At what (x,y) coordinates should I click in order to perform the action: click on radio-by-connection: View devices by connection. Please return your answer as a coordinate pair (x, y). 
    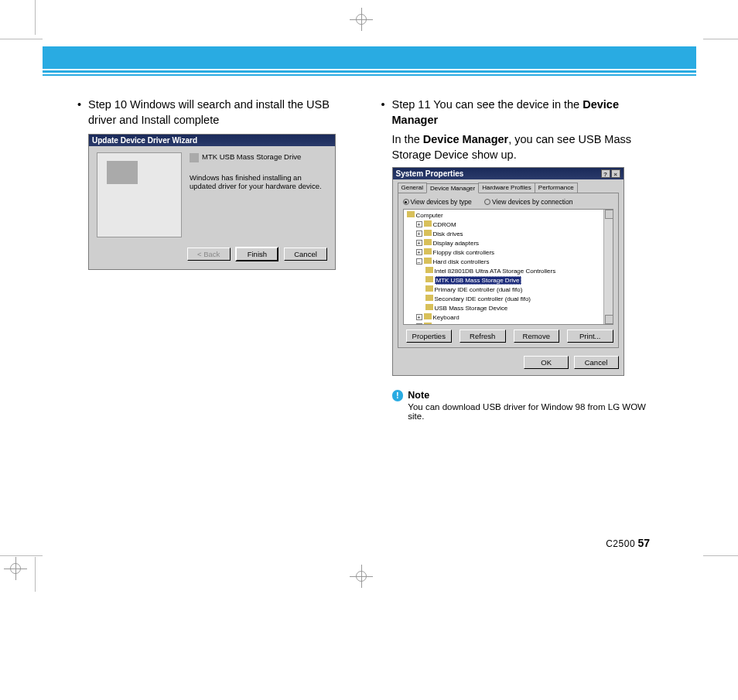
    Looking at the image, I should click on (528, 202).